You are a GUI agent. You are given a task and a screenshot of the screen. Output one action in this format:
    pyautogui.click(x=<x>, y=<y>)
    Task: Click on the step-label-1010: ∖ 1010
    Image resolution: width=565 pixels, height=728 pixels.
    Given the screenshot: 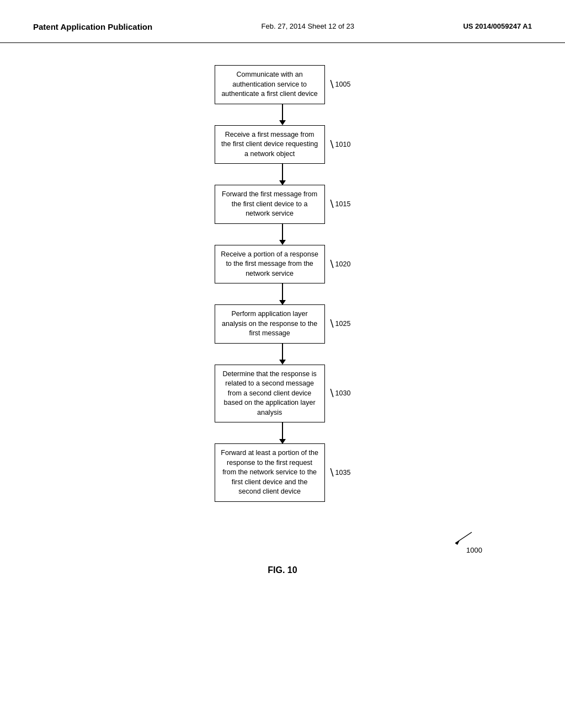 What is the action you would take?
    pyautogui.click(x=340, y=144)
    